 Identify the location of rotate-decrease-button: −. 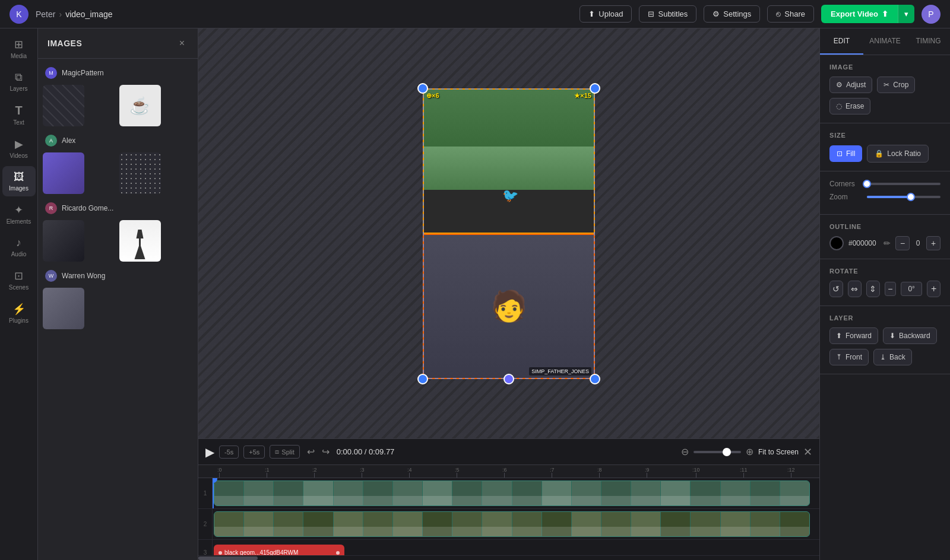
(891, 289).